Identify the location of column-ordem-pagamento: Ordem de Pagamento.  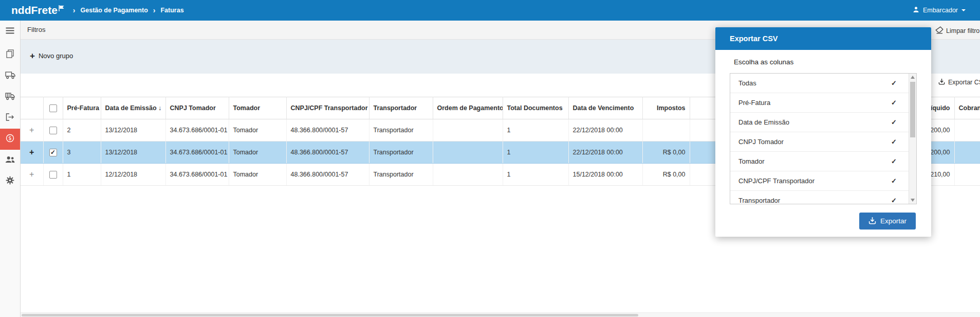
(468, 108).